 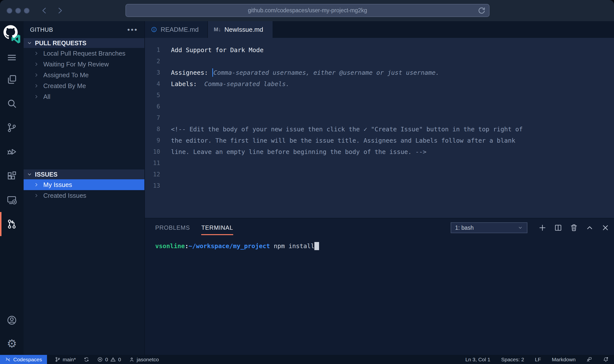 I want to click on github-pullrequest-button, so click(x=12, y=224).